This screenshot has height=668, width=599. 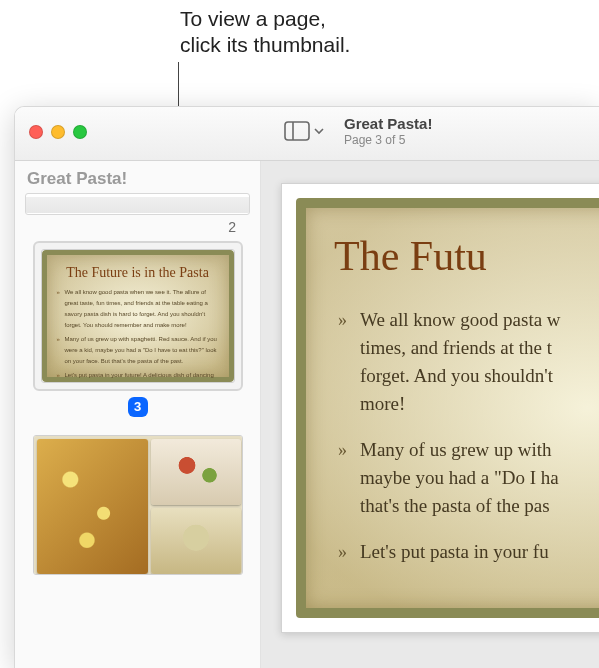 What do you see at coordinates (388, 131) in the screenshot?
I see `document-title-block: Great Pasta! Page 3 of 5` at bounding box center [388, 131].